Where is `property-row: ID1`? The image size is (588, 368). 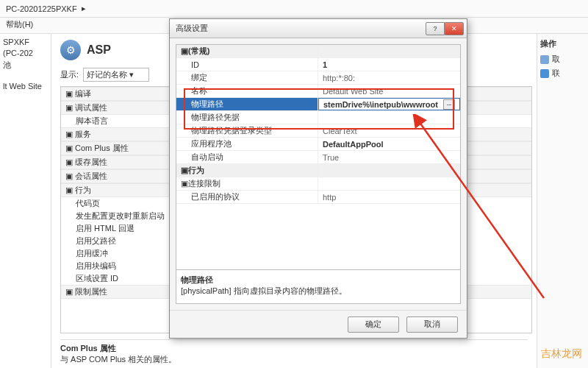
property-row: ID1 is located at coordinates (318, 65).